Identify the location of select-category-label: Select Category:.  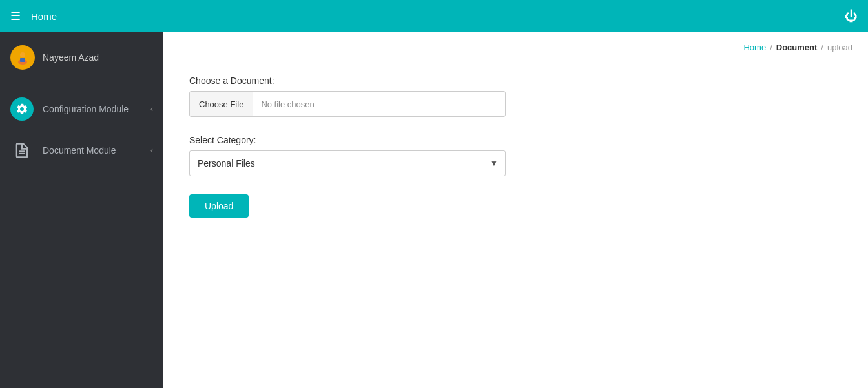
(515, 140).